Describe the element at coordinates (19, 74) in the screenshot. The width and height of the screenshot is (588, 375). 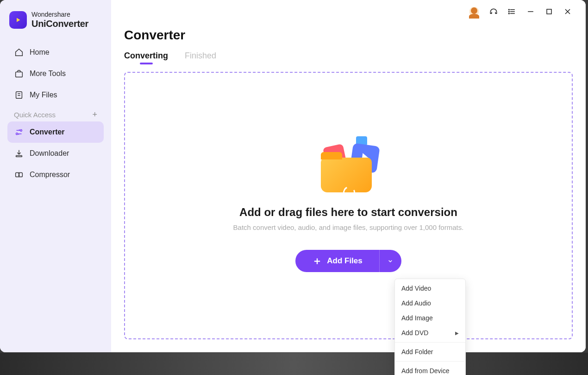
I see `briefcase-icon` at that location.